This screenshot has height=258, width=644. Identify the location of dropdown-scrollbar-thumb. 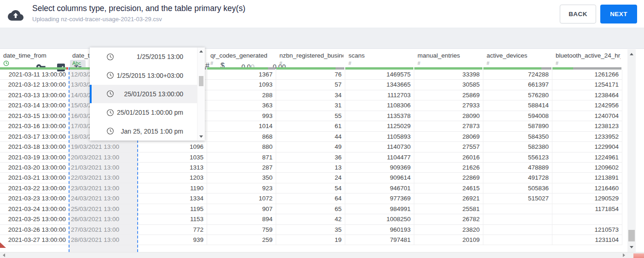
(201, 81).